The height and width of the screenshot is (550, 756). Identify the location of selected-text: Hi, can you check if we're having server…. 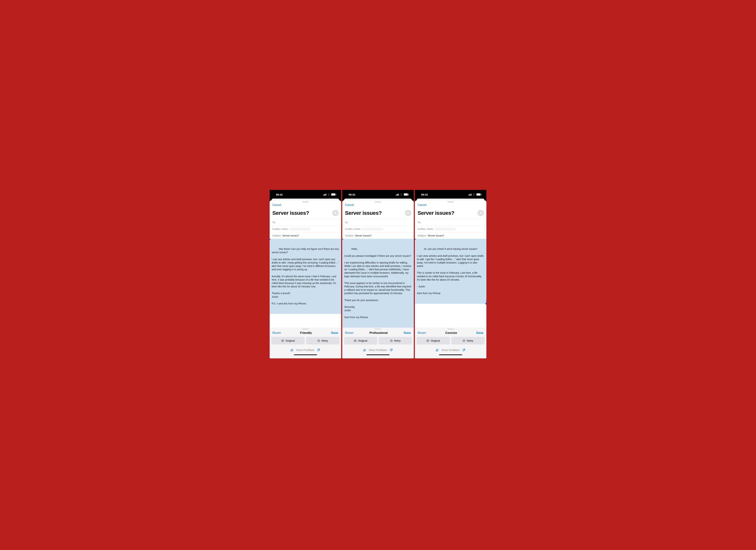
(451, 271).